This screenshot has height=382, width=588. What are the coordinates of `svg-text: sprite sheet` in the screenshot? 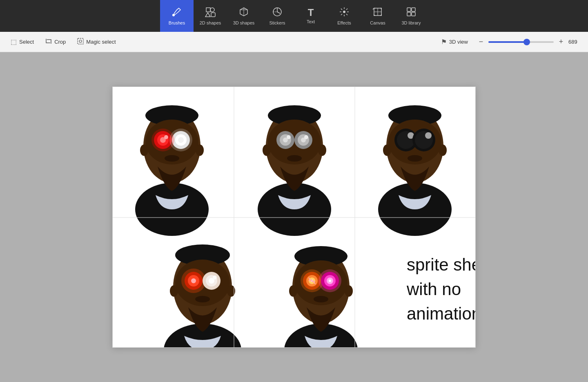 It's located at (441, 264).